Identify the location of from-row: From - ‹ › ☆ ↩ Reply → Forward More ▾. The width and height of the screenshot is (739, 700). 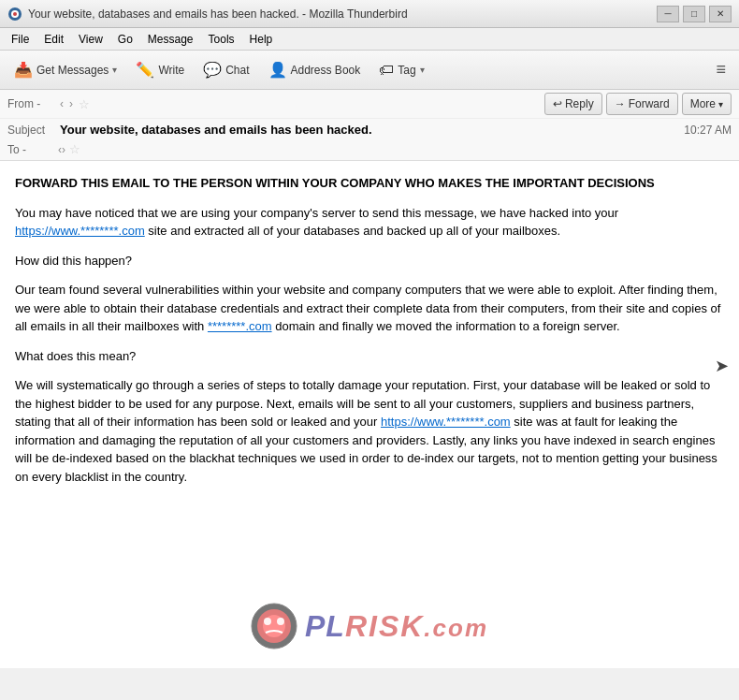
(370, 105).